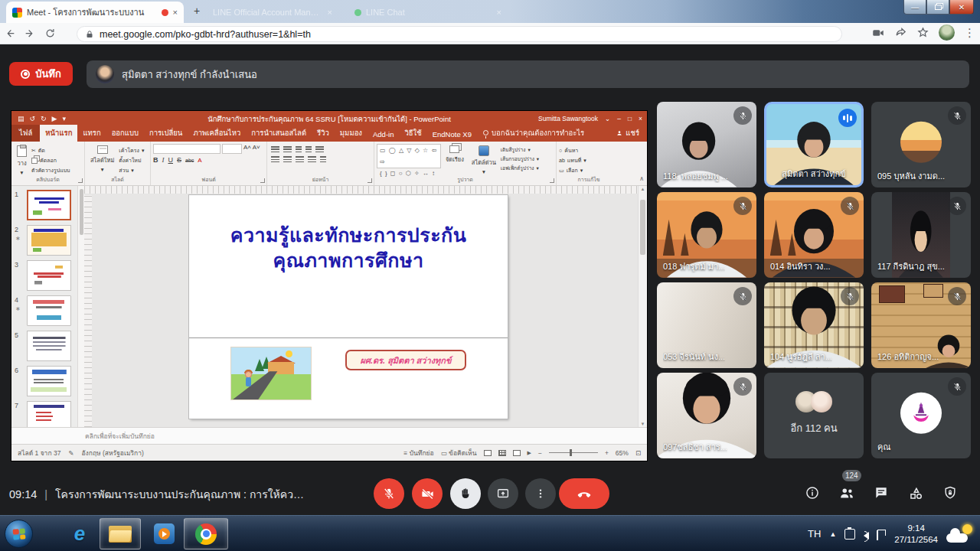 This screenshot has height=551, width=980. What do you see at coordinates (541, 453) in the screenshot?
I see `zoom-out-icon: −` at bounding box center [541, 453].